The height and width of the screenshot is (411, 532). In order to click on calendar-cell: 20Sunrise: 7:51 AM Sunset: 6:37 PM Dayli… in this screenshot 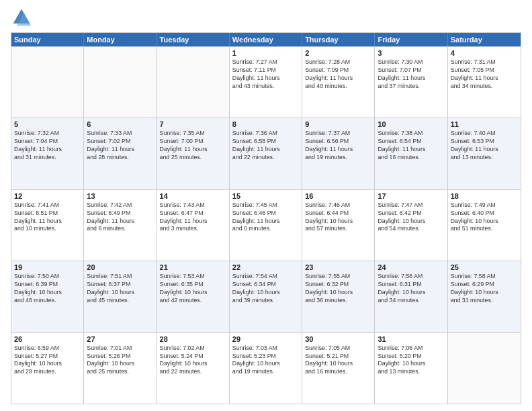, I will do `click(120, 297)`.